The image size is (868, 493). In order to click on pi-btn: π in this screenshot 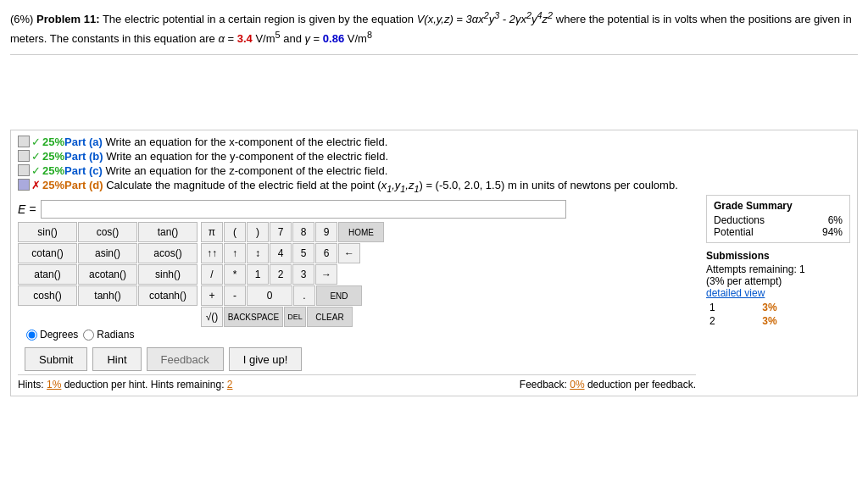, I will do `click(212, 232)`.